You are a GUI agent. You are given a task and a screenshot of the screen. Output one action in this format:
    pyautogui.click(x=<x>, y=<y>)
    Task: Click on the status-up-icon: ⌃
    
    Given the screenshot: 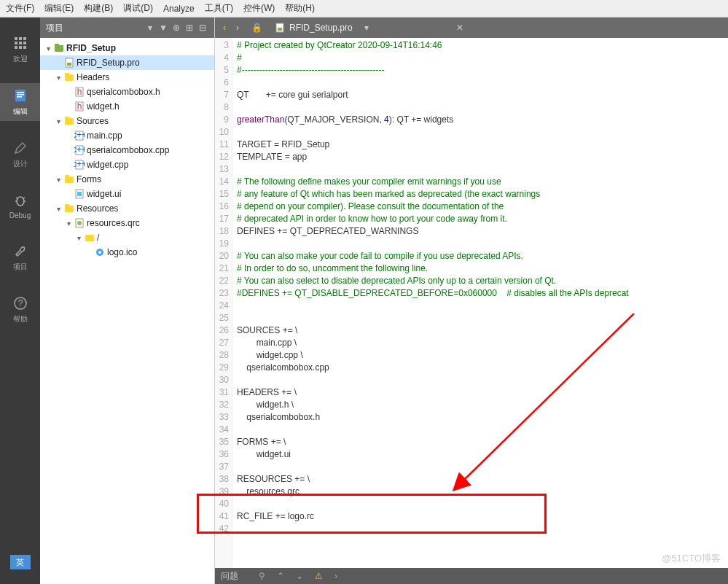 What is the action you would take?
    pyautogui.click(x=281, y=576)
    